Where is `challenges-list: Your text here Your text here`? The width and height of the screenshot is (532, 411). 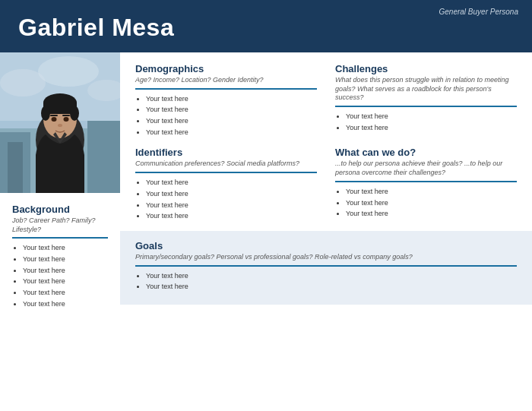 challenges-list: Your text here Your text here is located at coordinates (426, 122).